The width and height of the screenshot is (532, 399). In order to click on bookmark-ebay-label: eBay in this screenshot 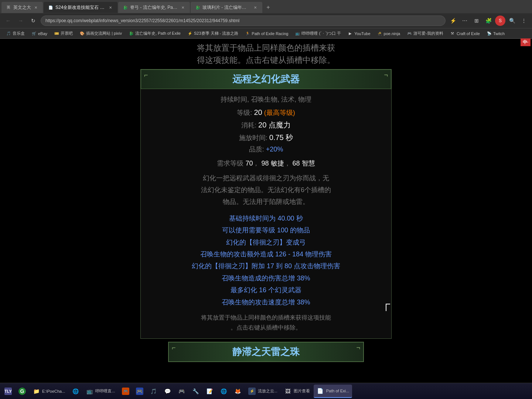, I will do `click(43, 34)`.